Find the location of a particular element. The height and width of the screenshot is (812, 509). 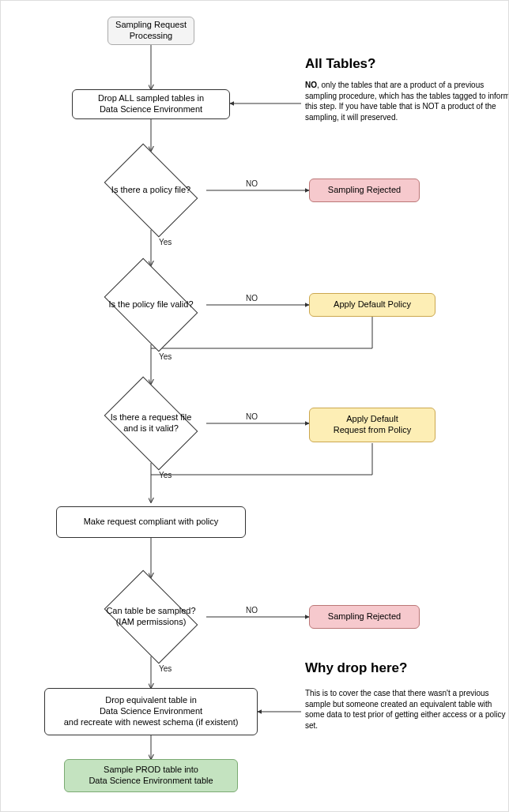

edge-no-4: NO is located at coordinates (251, 610).